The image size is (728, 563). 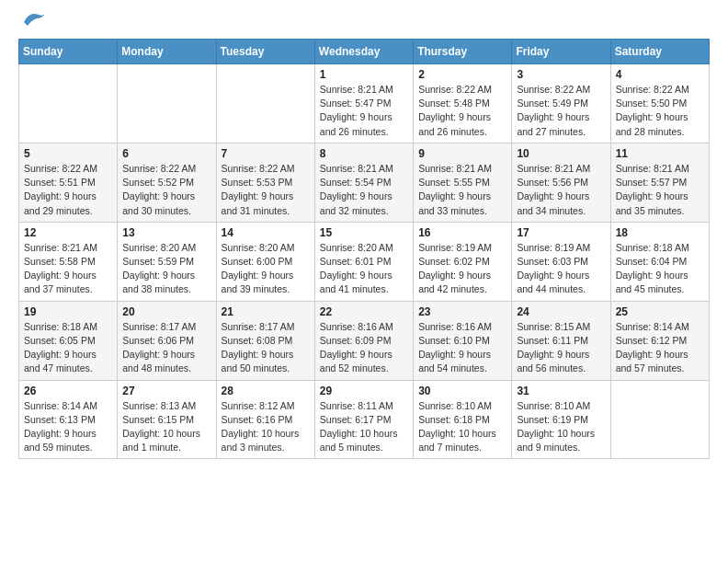 I want to click on day-info: Sunrise: 8:21 AM Sunset: 5:54 PM Dayligh…, so click(x=364, y=190).